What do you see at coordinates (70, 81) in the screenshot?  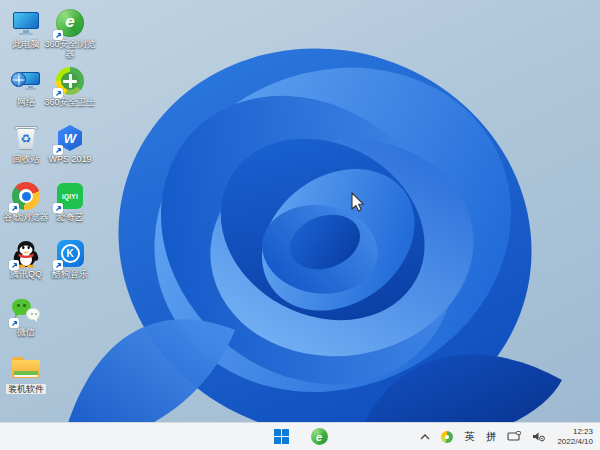 I see `360-guard-icon` at bounding box center [70, 81].